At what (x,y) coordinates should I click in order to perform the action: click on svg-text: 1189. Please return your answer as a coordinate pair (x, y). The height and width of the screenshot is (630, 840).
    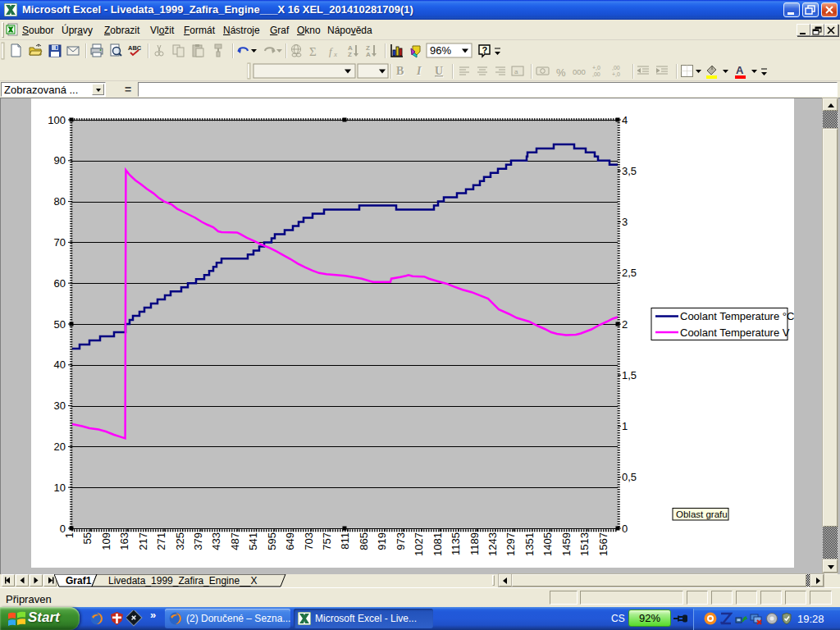
    Looking at the image, I should click on (474, 544).